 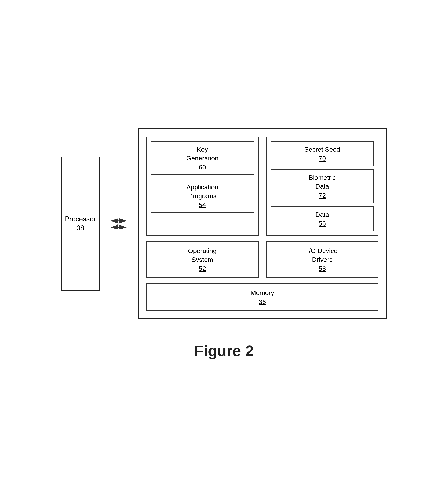 I want to click on operating-system-box: OperatingSystem 52, so click(x=203, y=260).